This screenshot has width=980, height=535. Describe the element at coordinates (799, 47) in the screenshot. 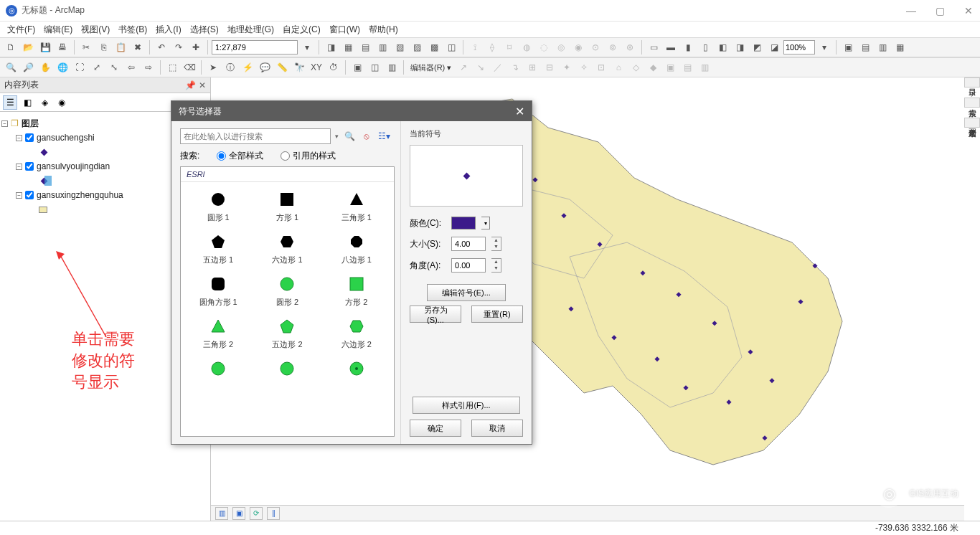

I see `zoom-input` at that location.